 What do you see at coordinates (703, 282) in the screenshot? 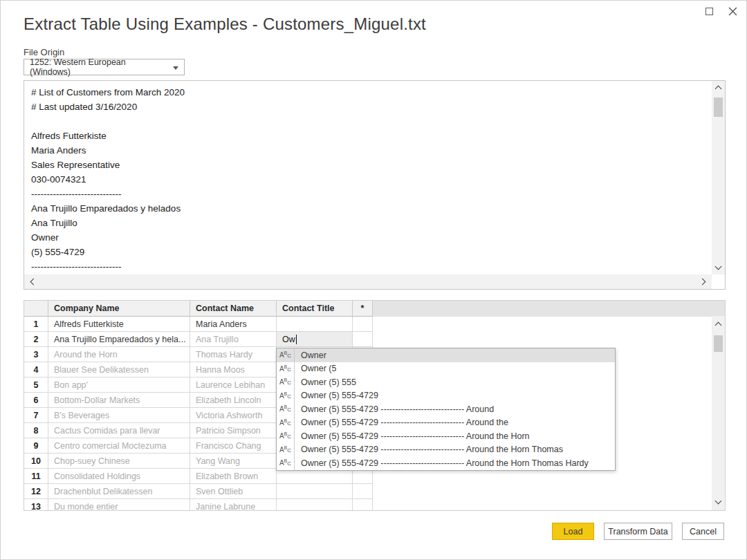
I see `scroll-right-icon` at bounding box center [703, 282].